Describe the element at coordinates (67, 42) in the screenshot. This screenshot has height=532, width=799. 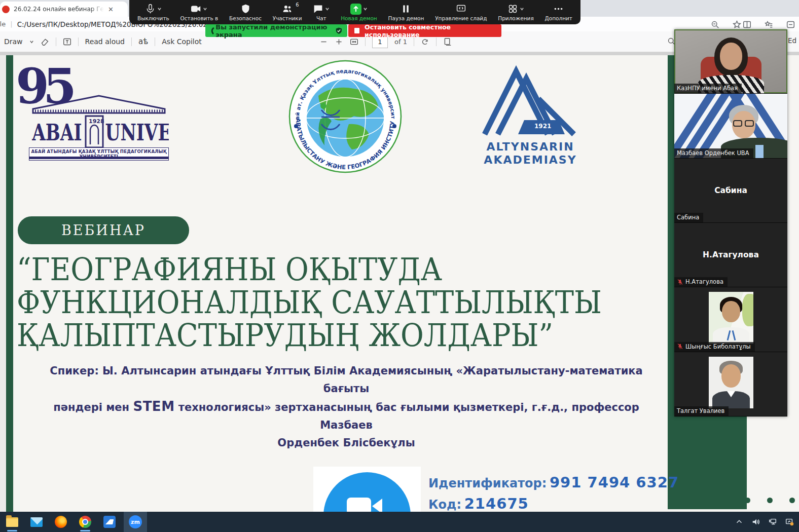
I see `text-box-icon` at that location.